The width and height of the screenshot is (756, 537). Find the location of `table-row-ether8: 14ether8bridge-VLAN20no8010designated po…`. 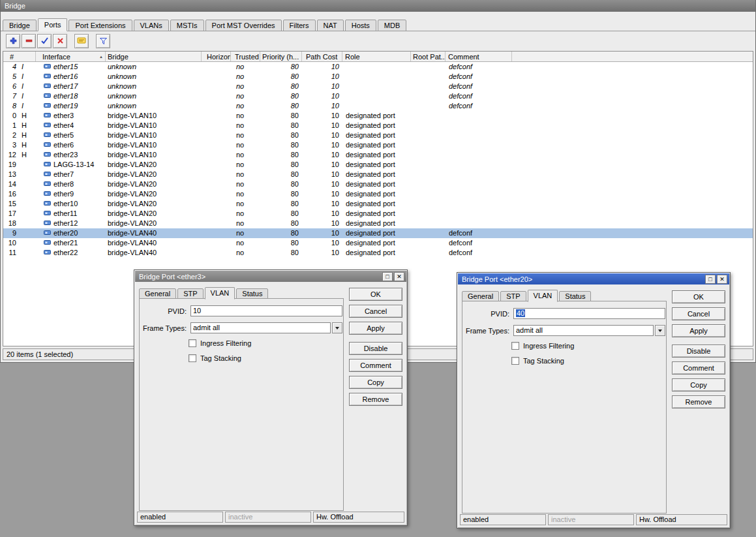

table-row-ether8: 14ether8bridge-VLAN20no8010designated po… is located at coordinates (378, 184).